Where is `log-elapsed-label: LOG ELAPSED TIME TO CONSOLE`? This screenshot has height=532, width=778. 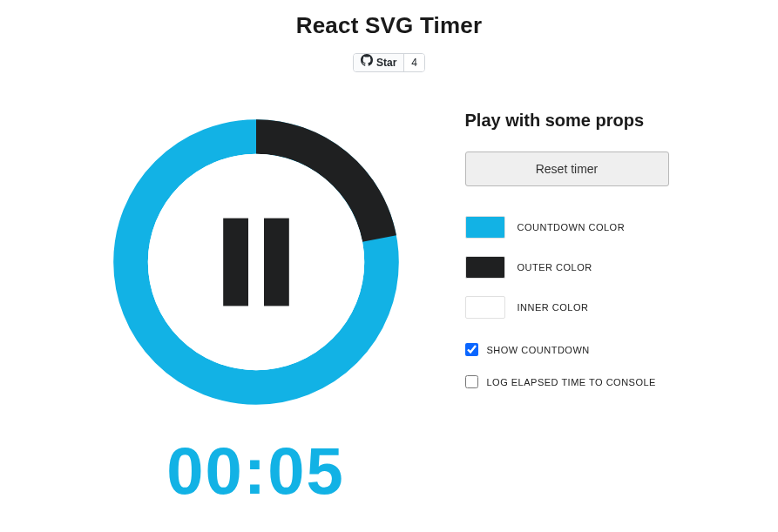
log-elapsed-label: LOG ELAPSED TIME TO CONSOLE is located at coordinates (572, 382).